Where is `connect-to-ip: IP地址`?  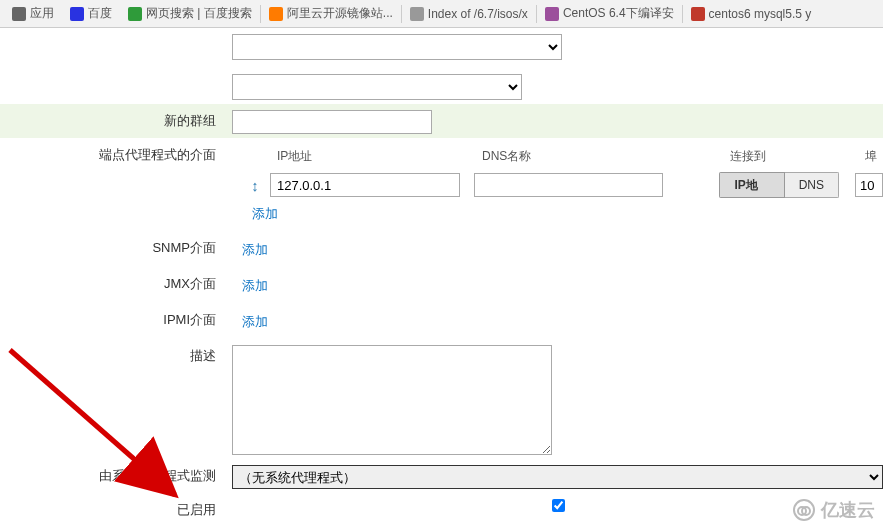 connect-to-ip: IP地址 is located at coordinates (752, 185).